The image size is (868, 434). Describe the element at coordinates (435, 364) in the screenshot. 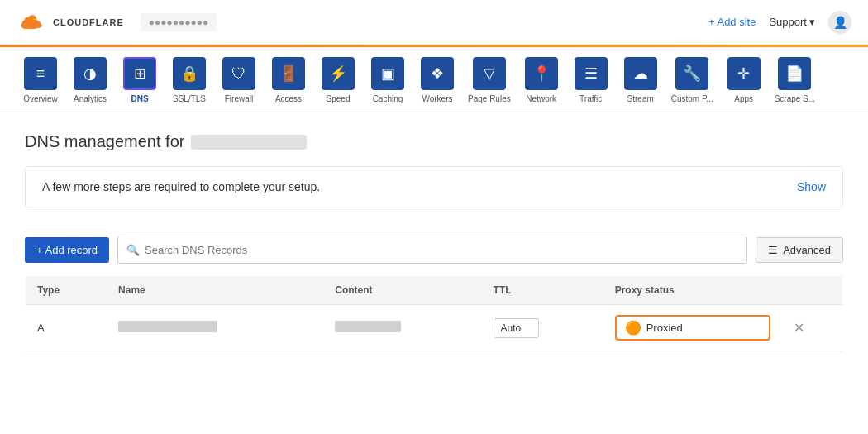

I see `empty-row-cell` at that location.